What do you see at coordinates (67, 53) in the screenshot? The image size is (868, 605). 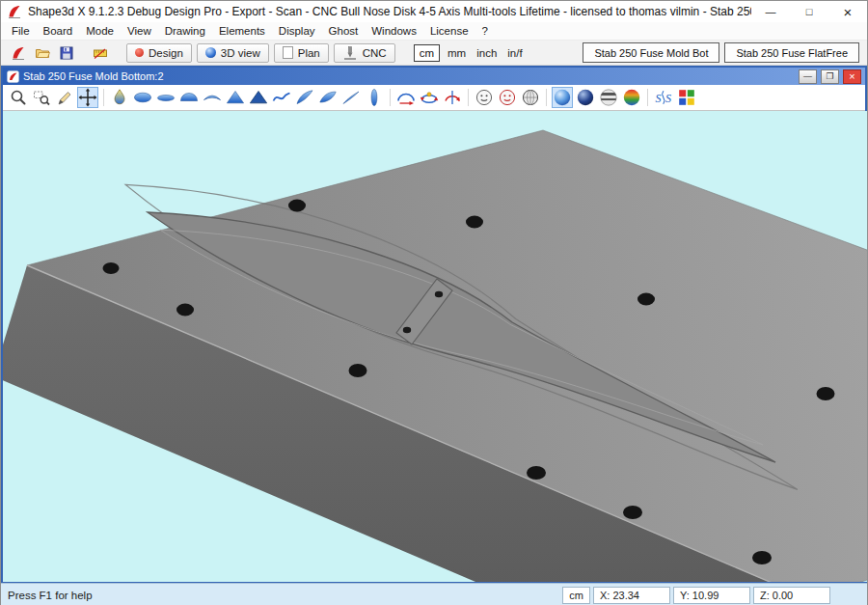 I see `save-icon` at bounding box center [67, 53].